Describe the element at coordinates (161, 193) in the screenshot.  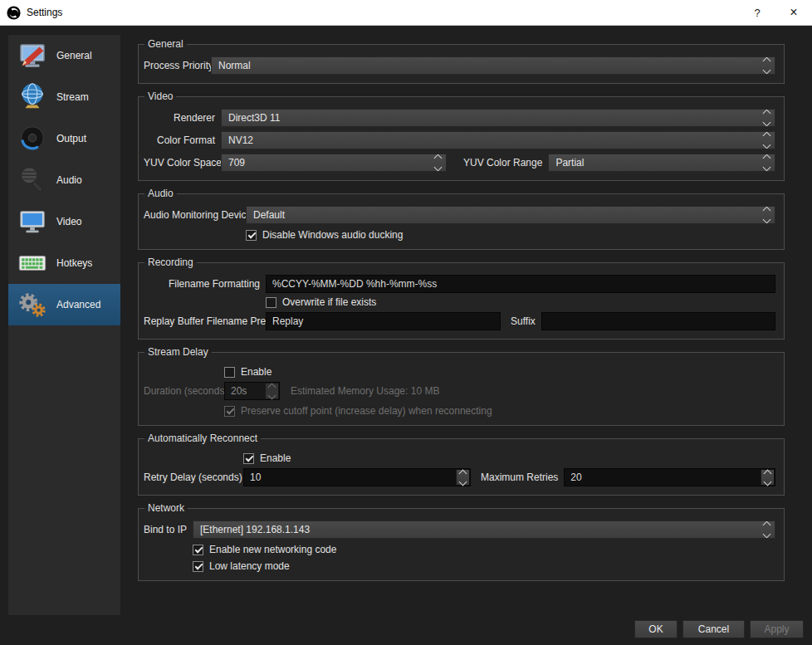
I see `group-audio-title: Audio` at that location.